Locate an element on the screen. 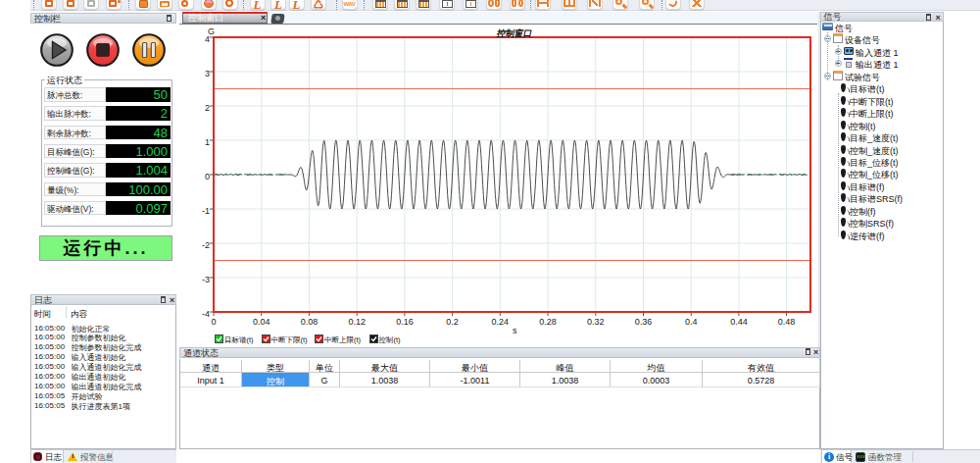 The image size is (980, 463). svg-text: -1 is located at coordinates (206, 211).